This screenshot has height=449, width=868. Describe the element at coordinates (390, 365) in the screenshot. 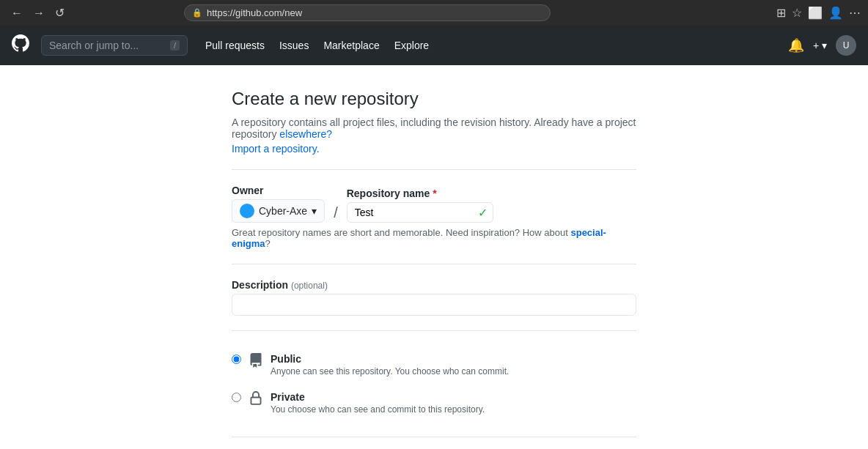

I see `public-radio-content: Public Anyone can see this repository. Y…` at that location.